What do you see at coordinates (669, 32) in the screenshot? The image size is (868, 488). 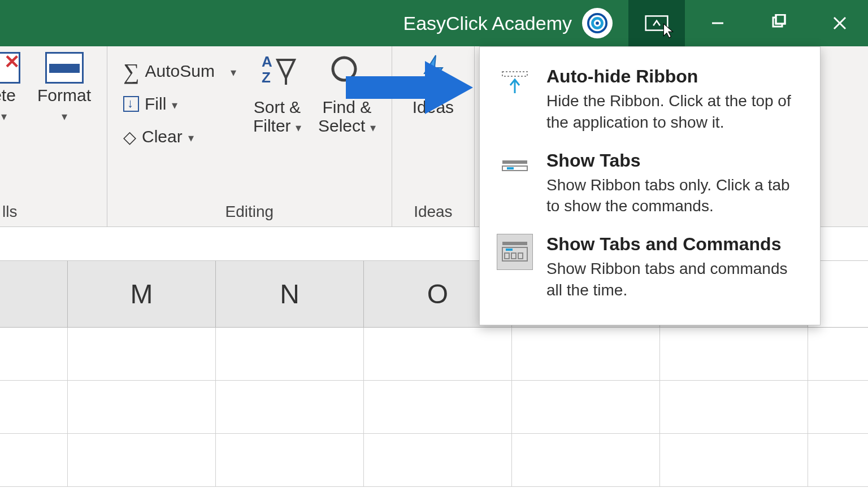 I see `cursor-icon` at bounding box center [669, 32].